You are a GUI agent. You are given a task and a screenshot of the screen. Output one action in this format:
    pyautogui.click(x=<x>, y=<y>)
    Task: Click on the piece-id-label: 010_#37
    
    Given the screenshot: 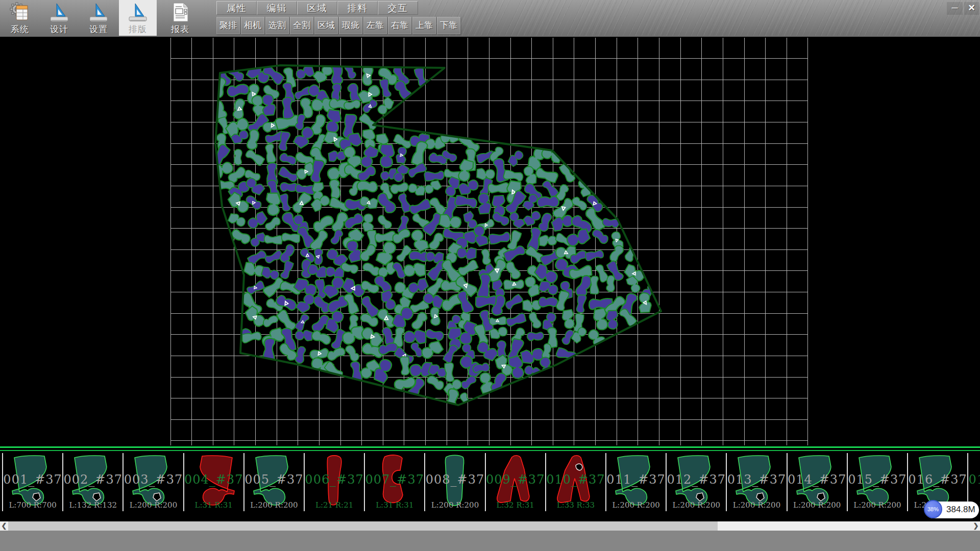 What is the action you would take?
    pyautogui.click(x=576, y=480)
    